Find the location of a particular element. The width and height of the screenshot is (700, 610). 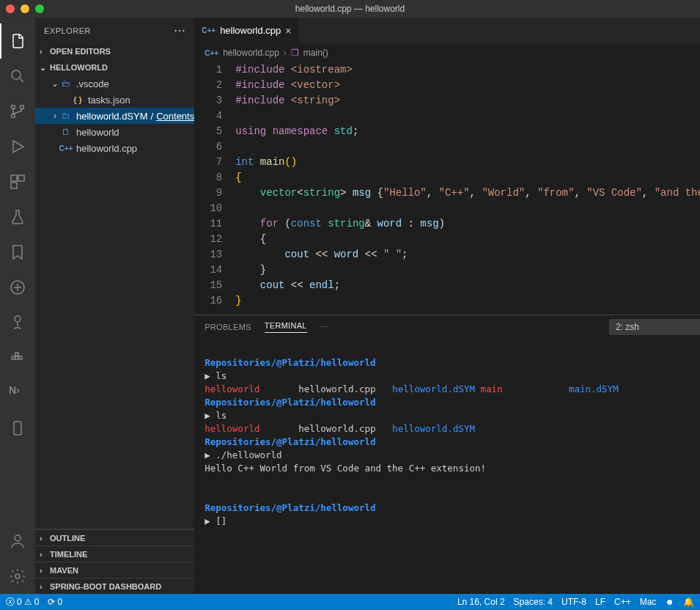

settings-activity is located at coordinates (18, 576).